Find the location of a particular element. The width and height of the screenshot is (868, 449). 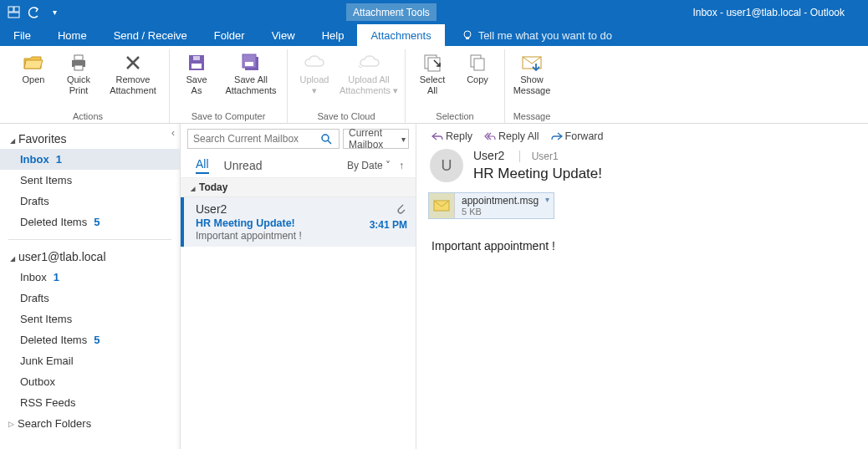

nav-favorite-item: Deleted Items5 is located at coordinates (90, 222).